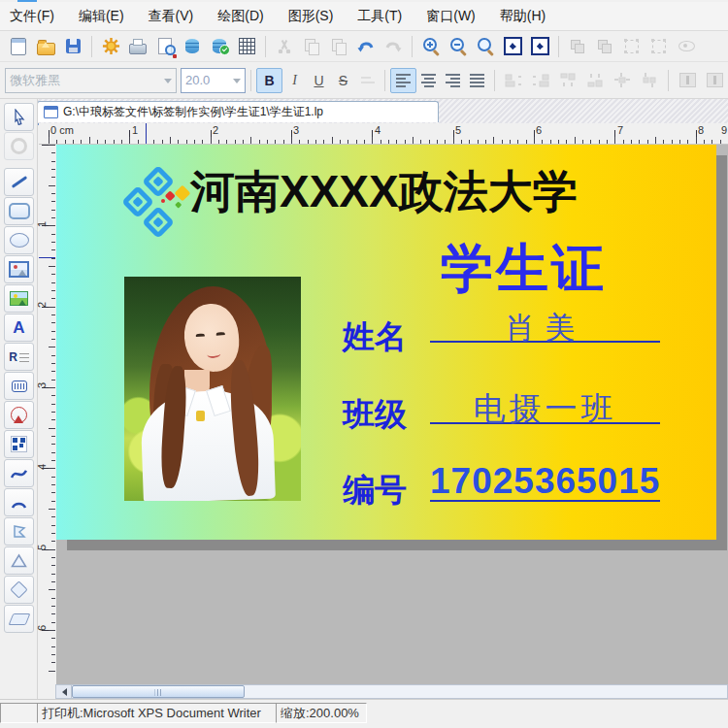  What do you see at coordinates (367, 81) in the screenshot?
I see `text-style-button` at bounding box center [367, 81].